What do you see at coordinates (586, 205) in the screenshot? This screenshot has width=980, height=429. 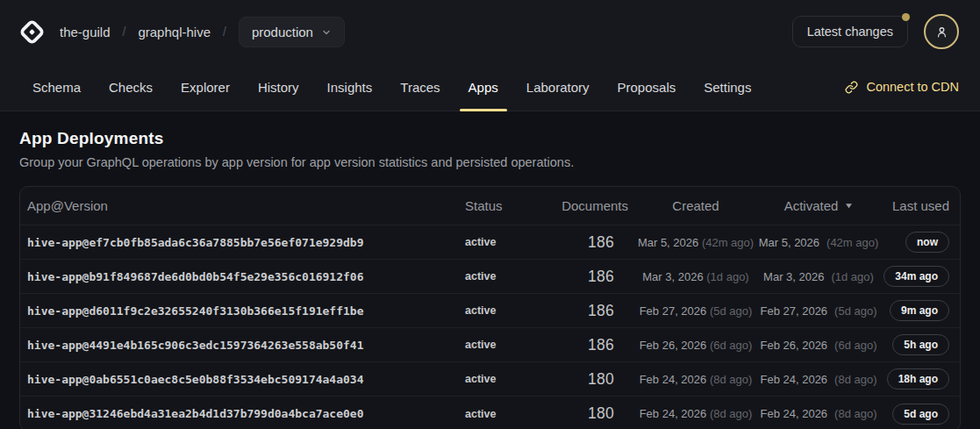 I see `column-header-documents: Documents` at bounding box center [586, 205].